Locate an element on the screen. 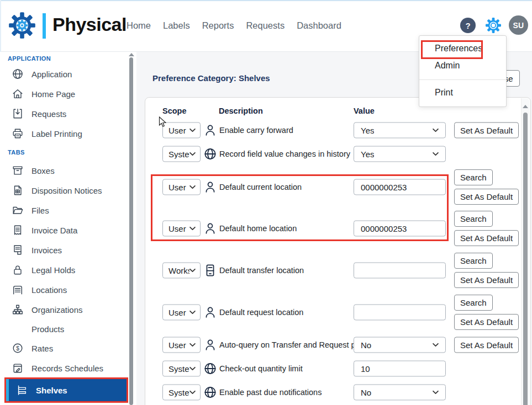 The width and height of the screenshot is (532, 405). sidebar-item-locations: Locations is located at coordinates (64, 290).